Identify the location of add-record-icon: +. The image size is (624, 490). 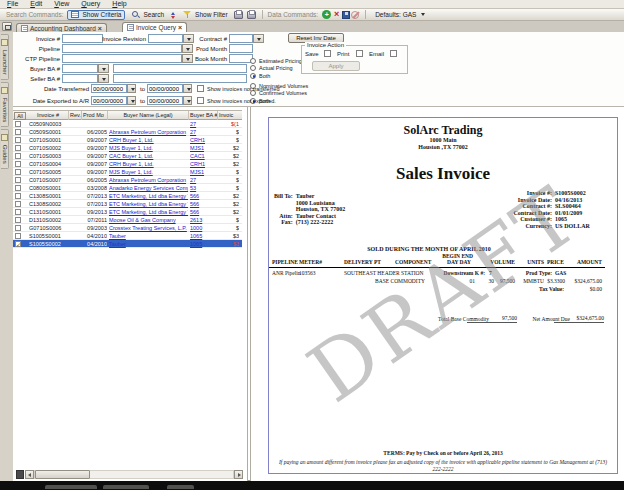
(326, 14).